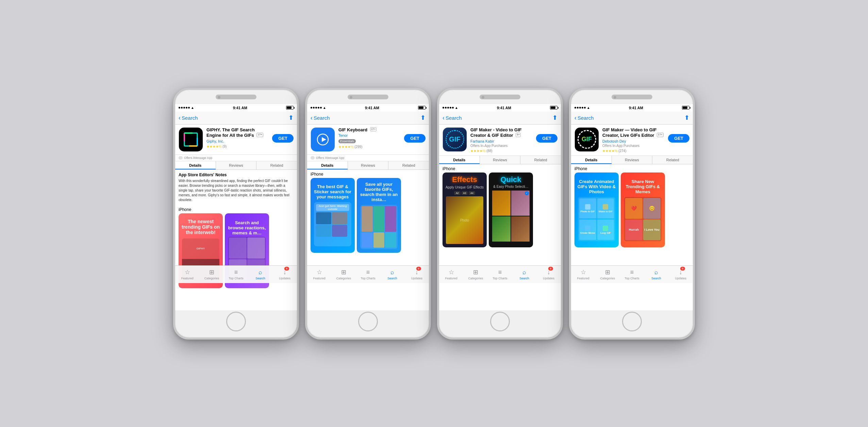 Image resolution: width=868 pixels, height=427 pixels. What do you see at coordinates (622, 151) in the screenshot?
I see `rating-count-4: (274)` at bounding box center [622, 151].